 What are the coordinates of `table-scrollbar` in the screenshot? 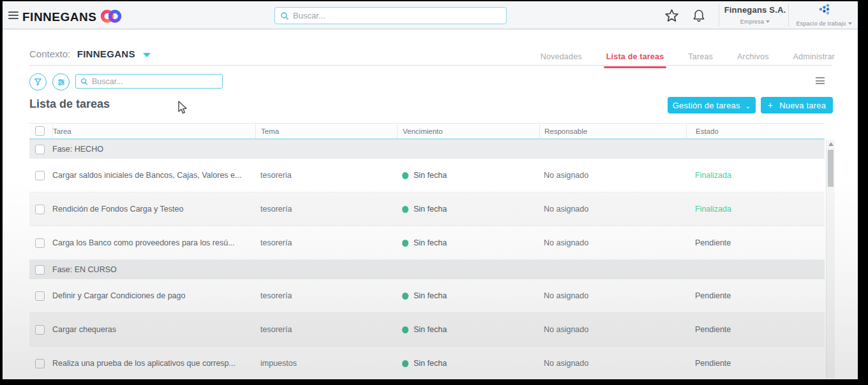 It's located at (830, 259).